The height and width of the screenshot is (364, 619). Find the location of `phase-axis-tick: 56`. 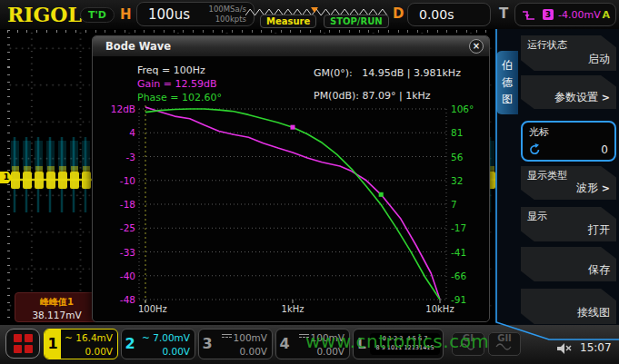

phase-axis-tick: 56 is located at coordinates (457, 157).